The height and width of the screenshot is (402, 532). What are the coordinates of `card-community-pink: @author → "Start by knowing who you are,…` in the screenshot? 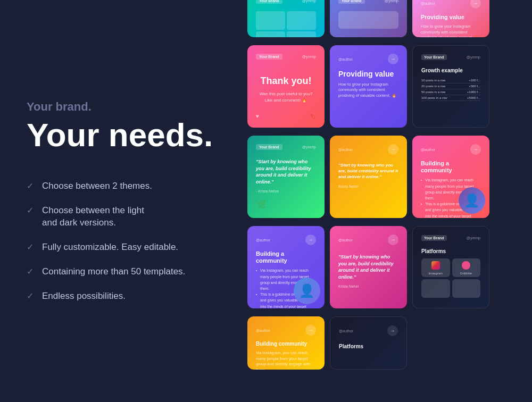 It's located at (368, 267).